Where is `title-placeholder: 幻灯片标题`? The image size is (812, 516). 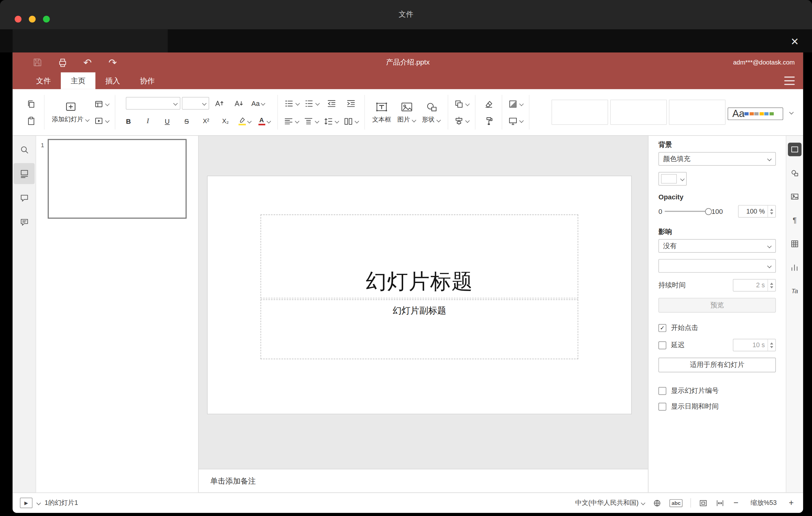
title-placeholder: 幻灯片标题 is located at coordinates (419, 256).